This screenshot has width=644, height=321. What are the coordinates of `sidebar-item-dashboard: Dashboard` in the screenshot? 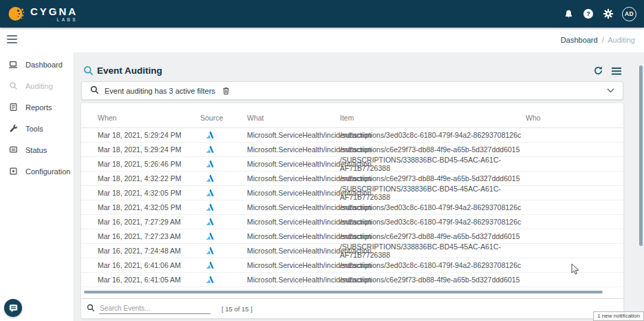 It's located at (37, 65).